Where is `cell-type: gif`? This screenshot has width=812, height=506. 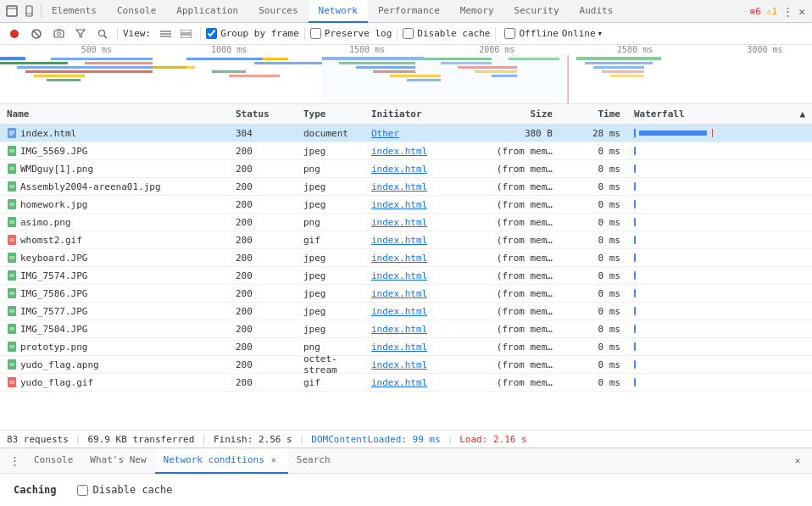
cell-type: gif is located at coordinates (331, 241).